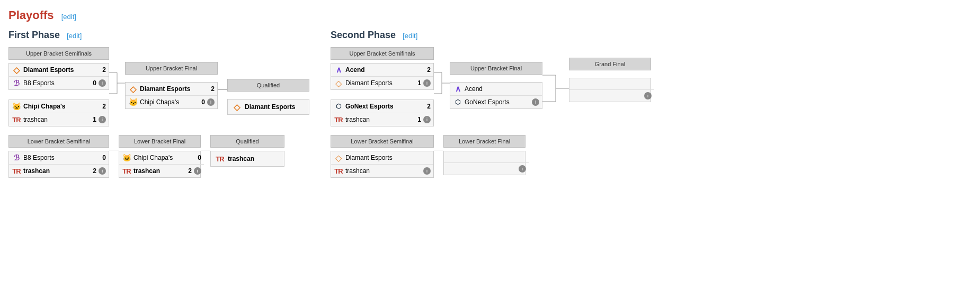  I want to click on ubs1-match1: ◇ Diamant Esports 2 ℬ B8 Esports 0 i, so click(59, 78).